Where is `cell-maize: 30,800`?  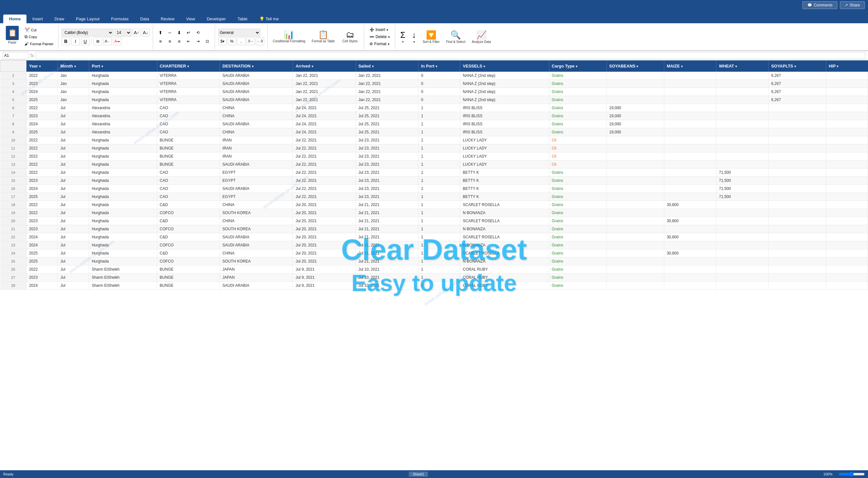
cell-maize: 30,800 is located at coordinates (690, 205).